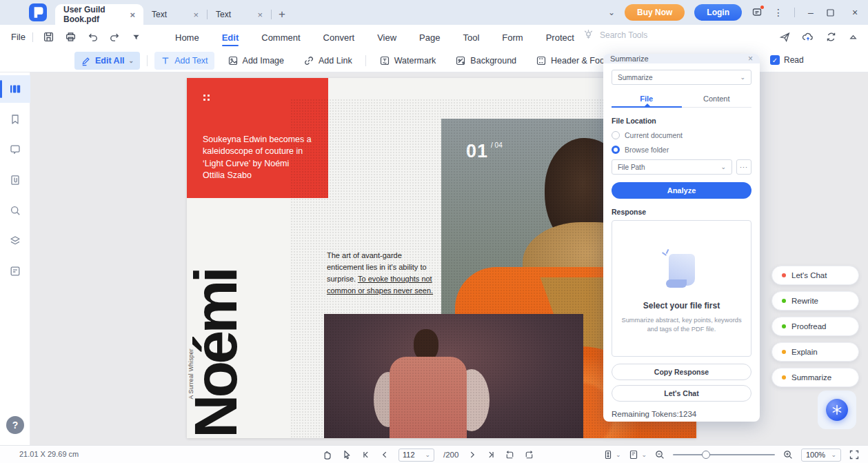 The height and width of the screenshot is (463, 868). Describe the element at coordinates (327, 455) in the screenshot. I see `hand-tool-icon` at that location.